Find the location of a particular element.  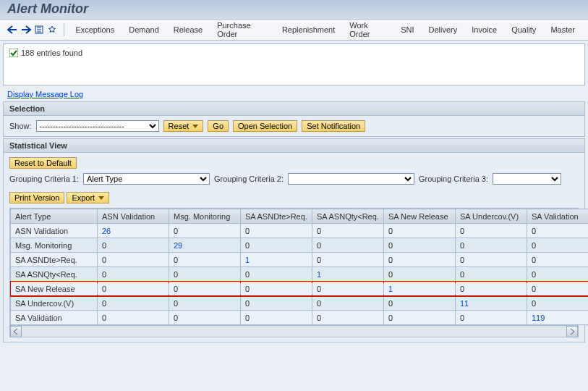

row-type-cell: Msg. Monitoring is located at coordinates (54, 245).